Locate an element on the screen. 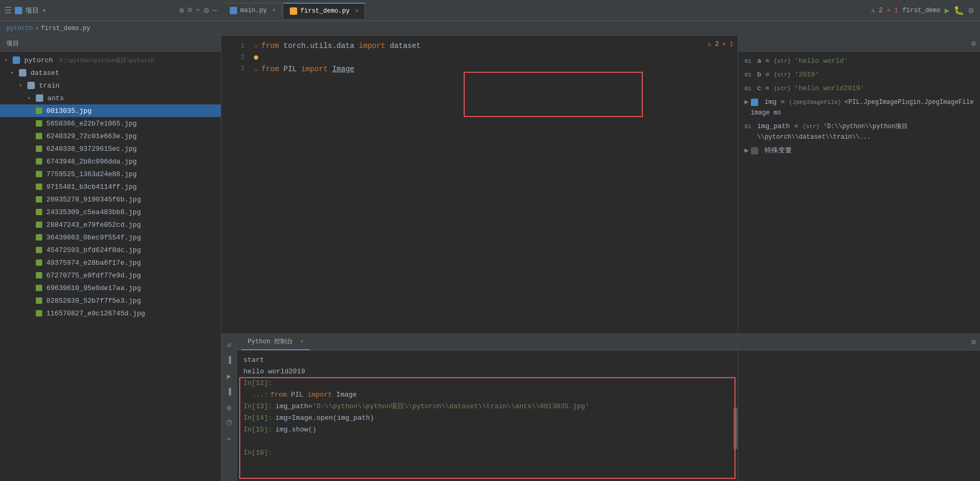 The width and height of the screenshot is (980, 481). minimize-icon: — is located at coordinates (214, 11).